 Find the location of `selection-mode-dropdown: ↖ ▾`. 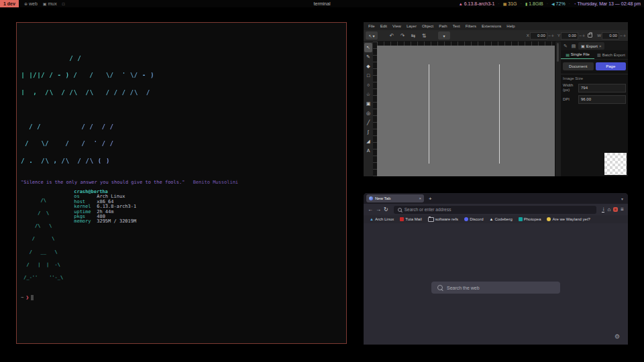

selection-mode-dropdown: ↖ ▾ is located at coordinates (372, 36).